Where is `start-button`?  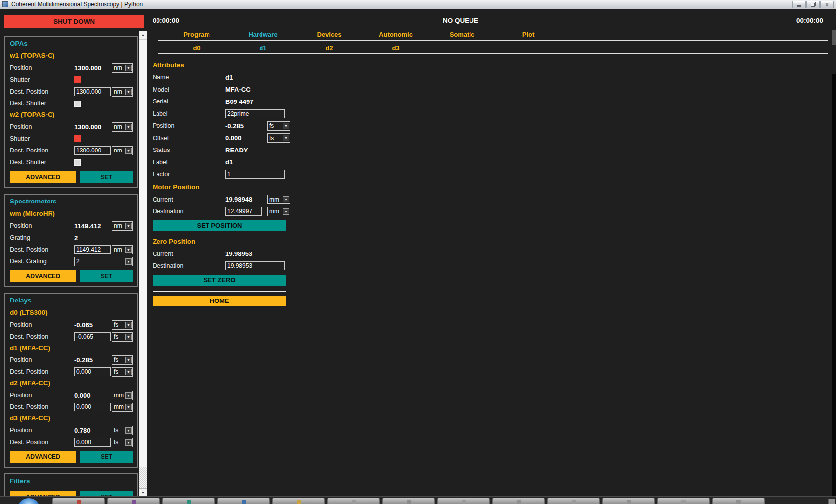 start-button is located at coordinates (29, 501).